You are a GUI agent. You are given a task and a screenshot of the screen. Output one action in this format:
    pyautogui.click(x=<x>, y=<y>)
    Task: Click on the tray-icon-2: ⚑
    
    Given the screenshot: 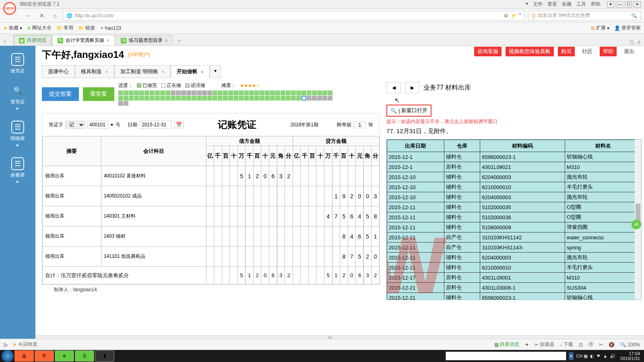 What is the action you would take?
    pyautogui.click(x=599, y=356)
    